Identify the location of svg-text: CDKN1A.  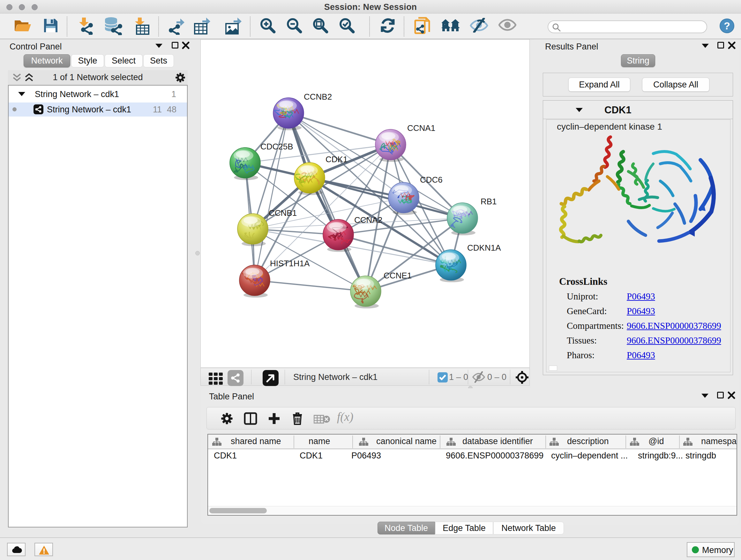
(484, 248).